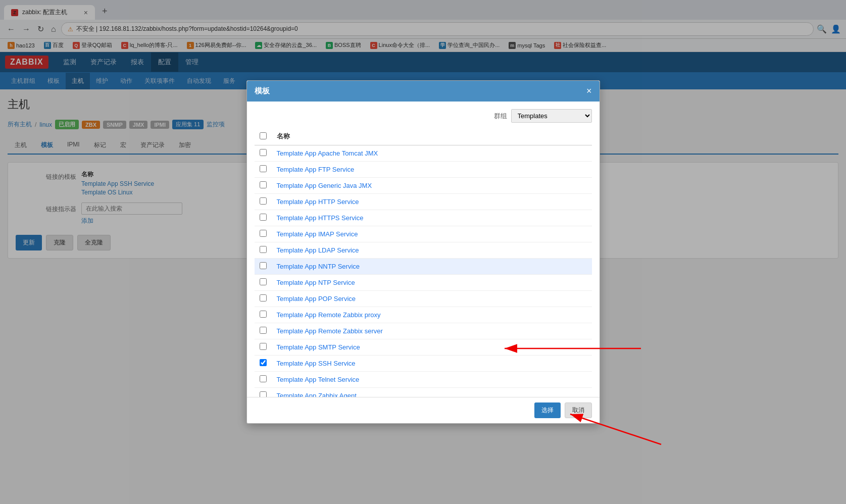 This screenshot has height=504, width=846. Describe the element at coordinates (423, 250) in the screenshot. I see `table-row: Template App LDAP Service` at that location.